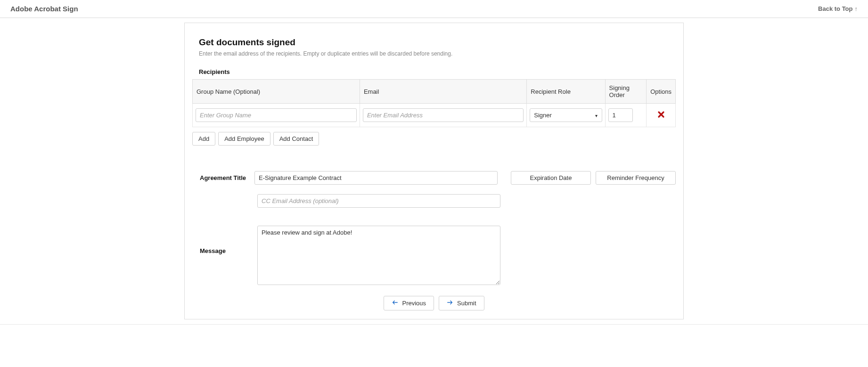  What do you see at coordinates (379, 201) in the screenshot?
I see `cc-email-input` at bounding box center [379, 201].